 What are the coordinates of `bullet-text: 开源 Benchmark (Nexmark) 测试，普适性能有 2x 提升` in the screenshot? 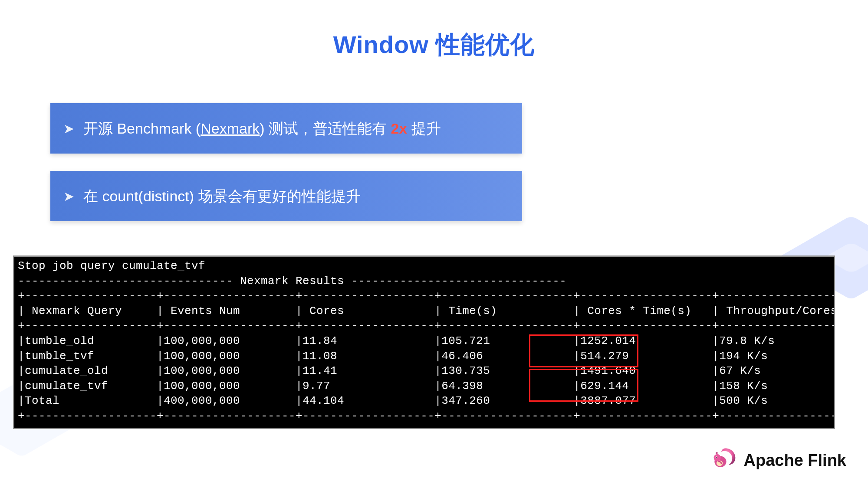 It's located at (262, 129).